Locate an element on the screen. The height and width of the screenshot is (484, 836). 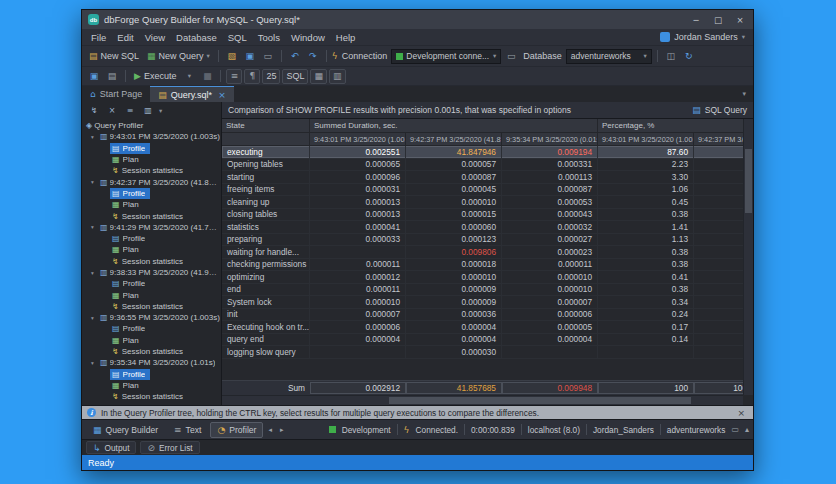
table-row: optimizing0.0000120.0000100.0000100.41 is located at coordinates (488, 278).